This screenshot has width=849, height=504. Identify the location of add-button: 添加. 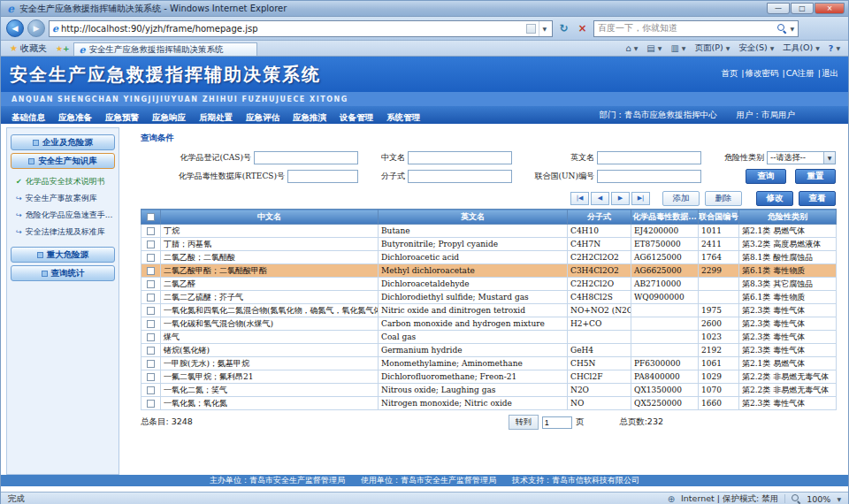
(681, 198).